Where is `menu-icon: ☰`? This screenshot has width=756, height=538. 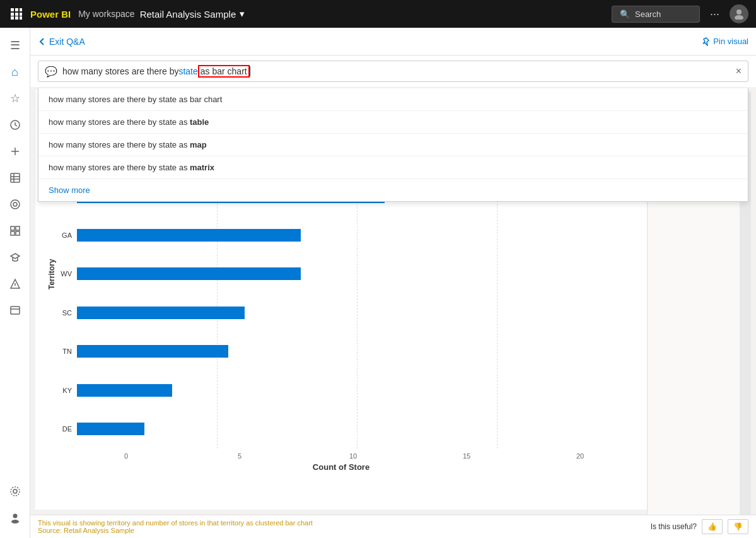 menu-icon: ☰ is located at coordinates (15, 45).